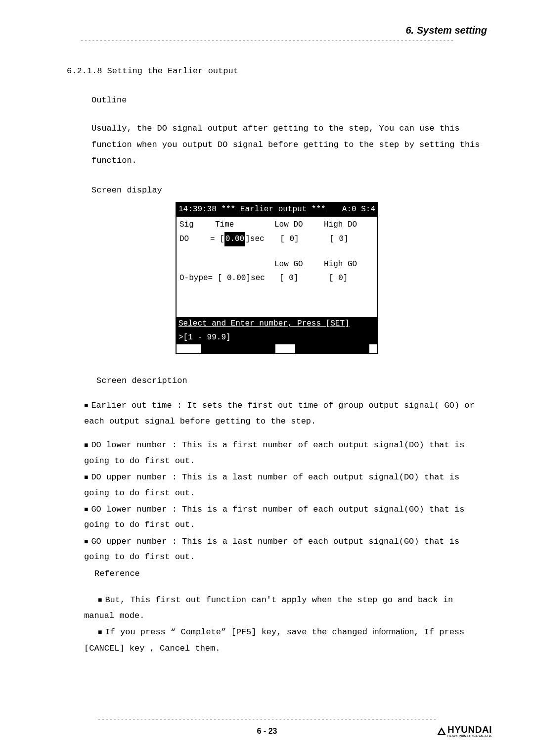 This screenshot has height=756, width=534. What do you see at coordinates (299, 225) in the screenshot?
I see `col-low-do: Low DO` at bounding box center [299, 225].